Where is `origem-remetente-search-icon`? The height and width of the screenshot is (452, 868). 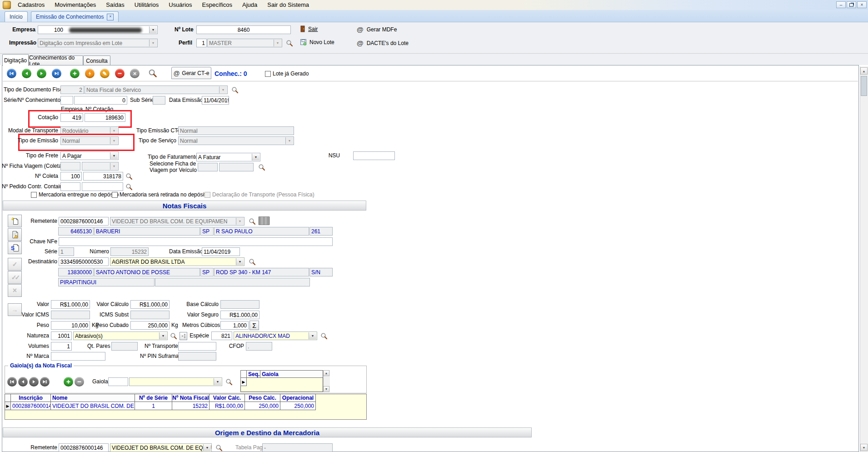 origem-remetente-search-icon is located at coordinates (219, 448).